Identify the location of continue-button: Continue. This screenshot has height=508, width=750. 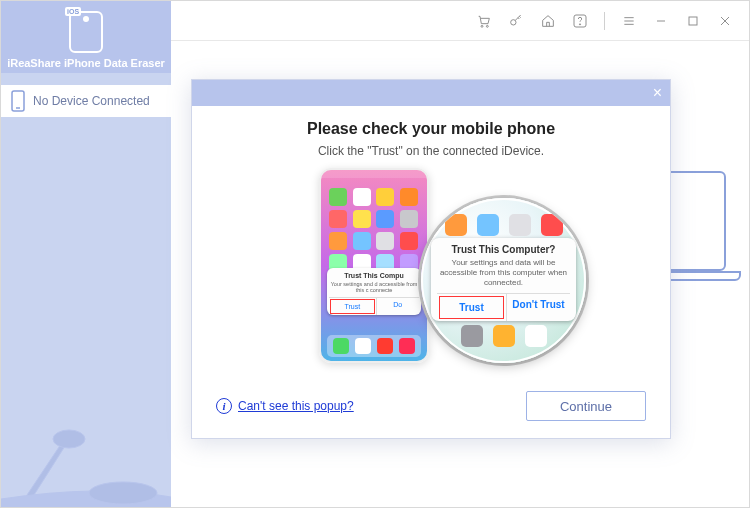
(586, 406).